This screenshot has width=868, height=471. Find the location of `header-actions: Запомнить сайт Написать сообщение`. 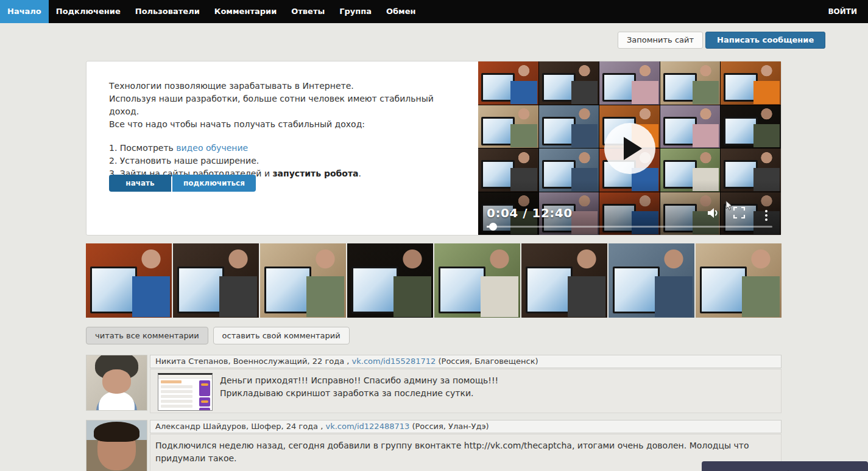

header-actions: Запомнить сайт Написать сообщение is located at coordinates (721, 40).